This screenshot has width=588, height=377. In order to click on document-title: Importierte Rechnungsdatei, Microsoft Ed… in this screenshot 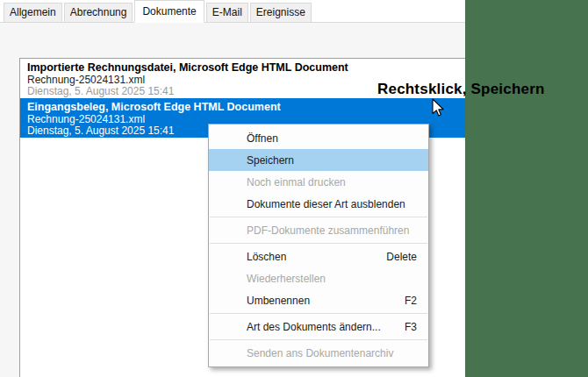, I will do `click(246, 68)`.